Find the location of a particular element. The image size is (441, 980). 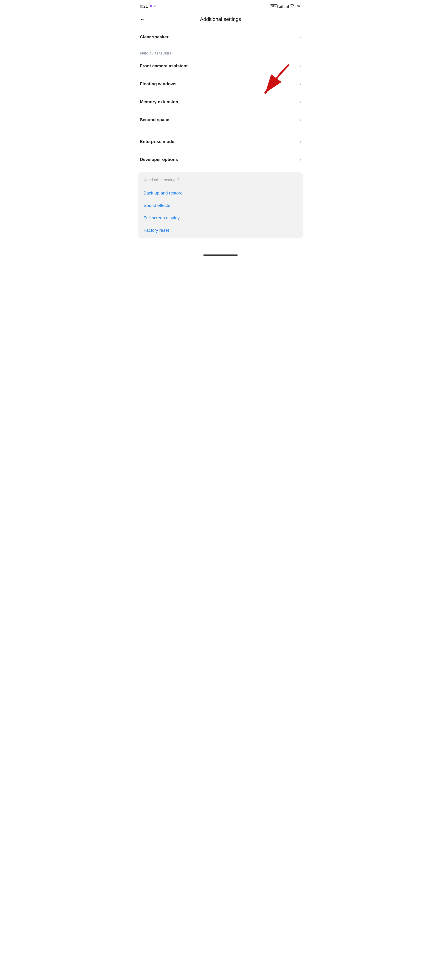

full-screen-display-link: Full screen display is located at coordinates (220, 218).